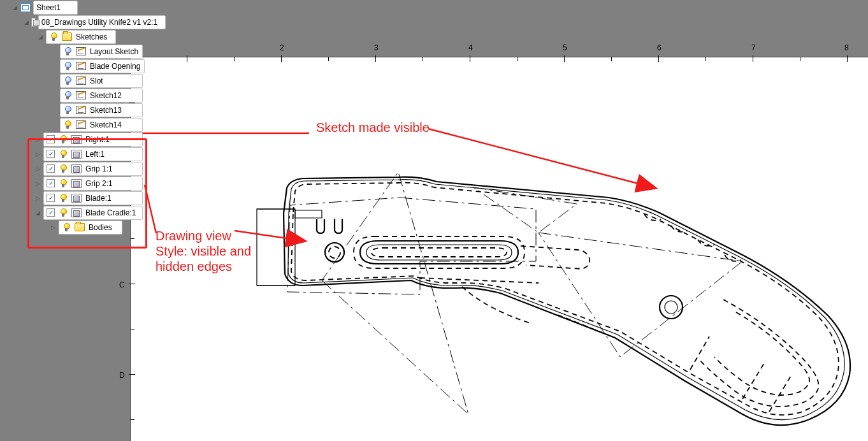 Image resolution: width=868 pixels, height=441 pixels. I want to click on tree-node-sketch: Layout Sketch, so click(101, 52).